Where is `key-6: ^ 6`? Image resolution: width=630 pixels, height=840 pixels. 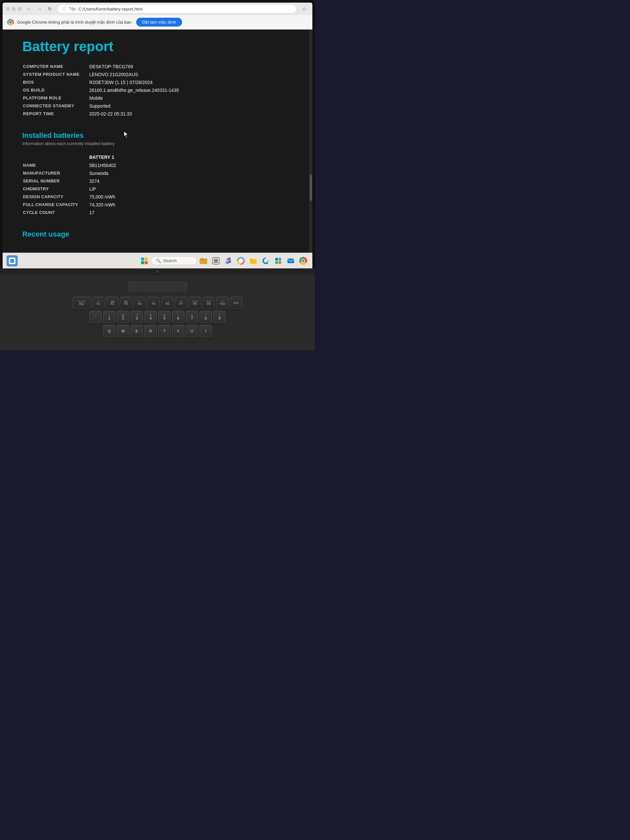 key-6: ^ 6 is located at coordinates (178, 317).